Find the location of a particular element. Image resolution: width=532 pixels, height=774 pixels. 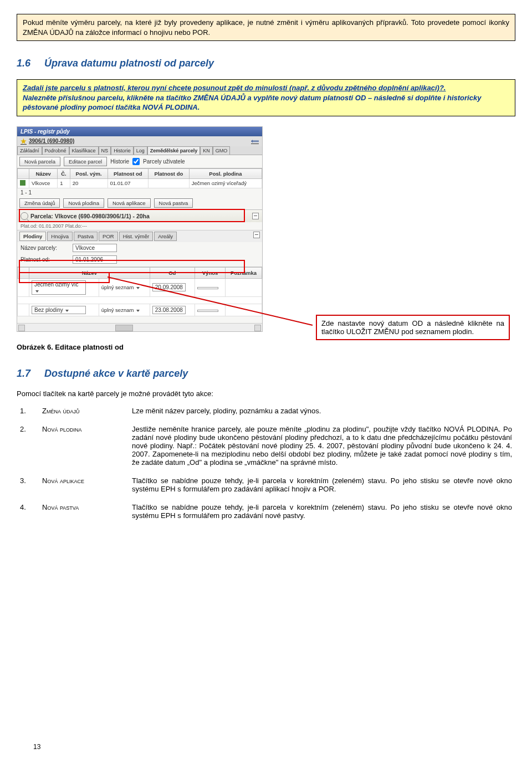

section-title: Dostupné akce v kartě parcely is located at coordinates (116, 373).